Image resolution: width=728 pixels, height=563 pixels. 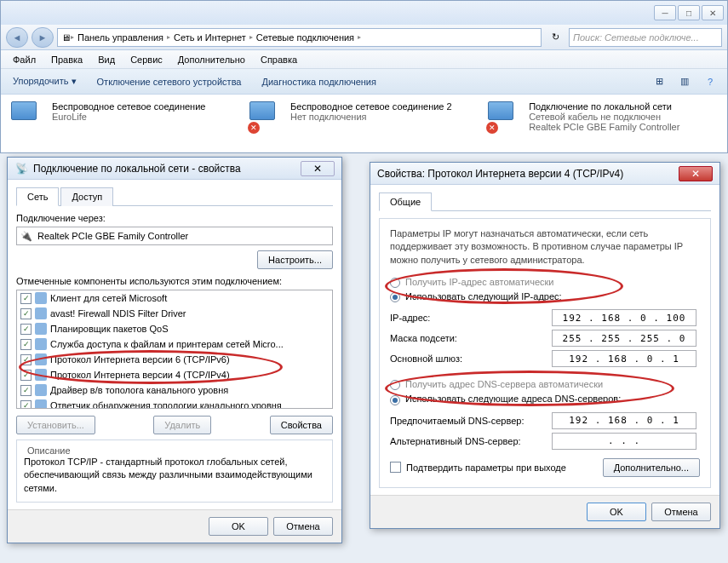 I want to click on diagnose-button: Диагностика подключения, so click(x=318, y=82).